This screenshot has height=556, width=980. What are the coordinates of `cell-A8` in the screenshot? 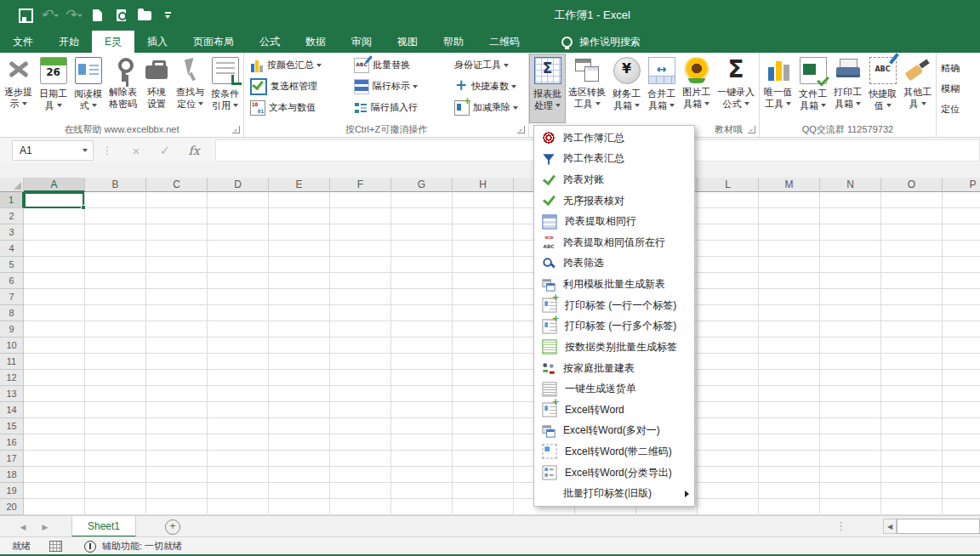 It's located at (54, 313).